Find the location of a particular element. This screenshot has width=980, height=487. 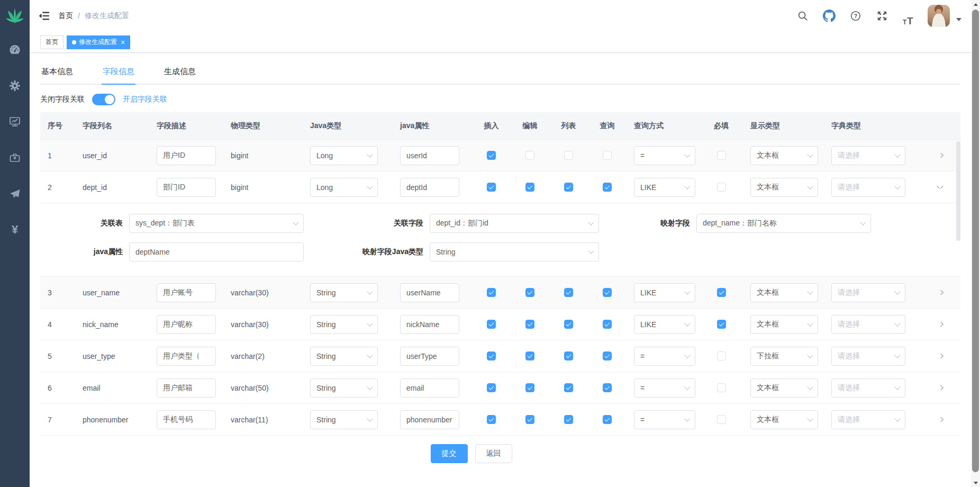

detail-java-attr-input is located at coordinates (216, 252).